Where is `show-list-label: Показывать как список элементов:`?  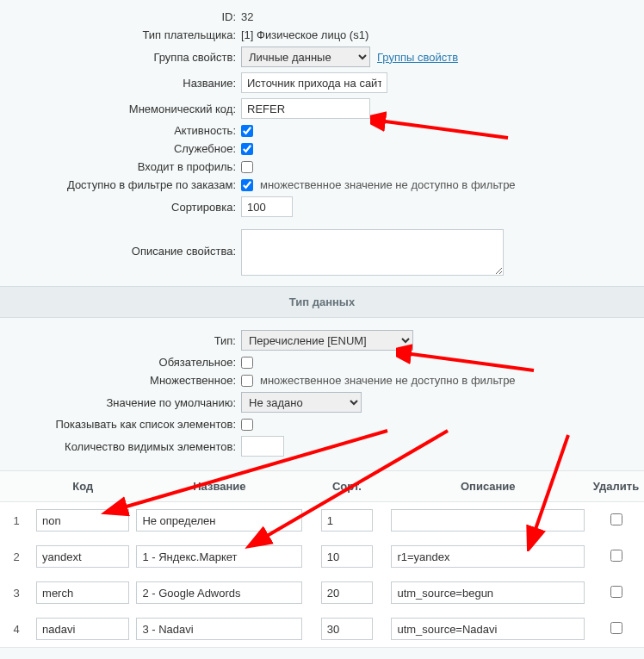
show-list-label: Показывать как список элементов: is located at coordinates (121, 424).